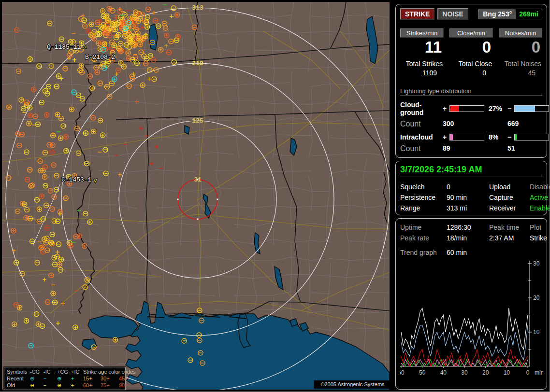 This screenshot has width=550, height=392. Describe the element at coordinates (77, 378) in the screenshot. I see `ic-plus-recent-icon: +` at that location.